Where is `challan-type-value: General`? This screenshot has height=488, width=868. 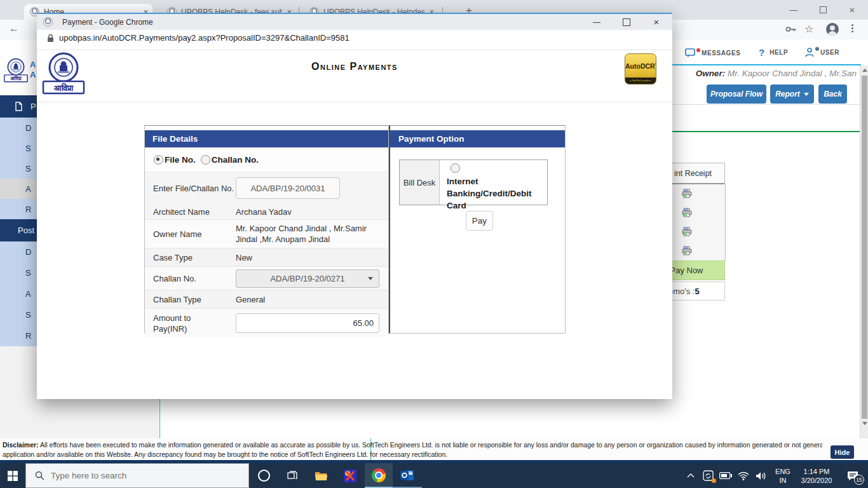
challan-type-value: General is located at coordinates (312, 300).